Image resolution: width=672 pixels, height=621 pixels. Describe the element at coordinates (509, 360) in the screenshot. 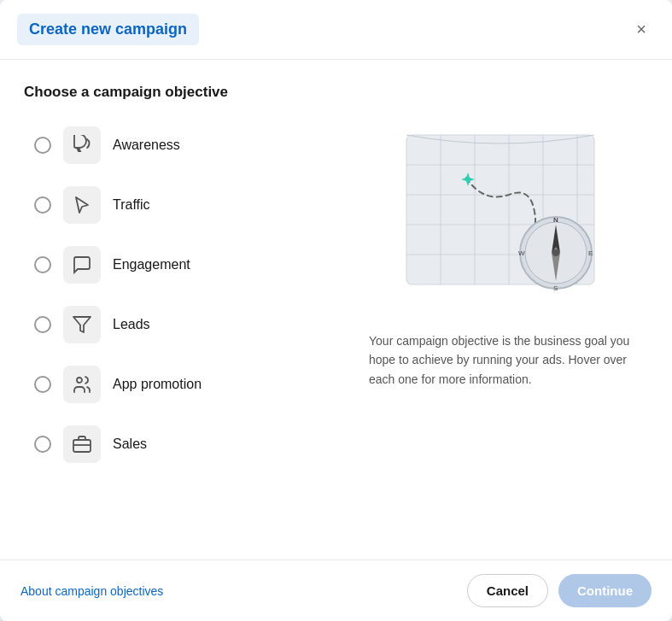

I see `description-text: Your campaign objective is the business …` at that location.